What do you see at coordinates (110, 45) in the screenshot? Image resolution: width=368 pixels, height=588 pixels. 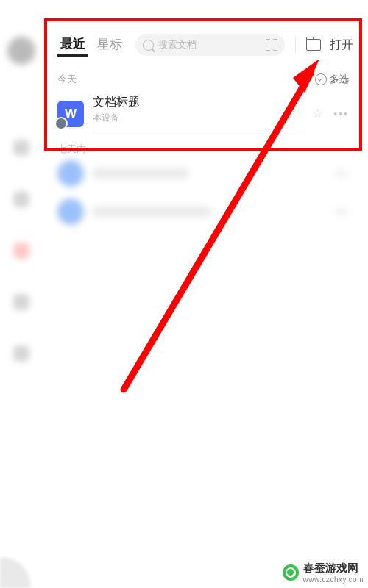 I see `tab-starred: 星标` at bounding box center [110, 45].